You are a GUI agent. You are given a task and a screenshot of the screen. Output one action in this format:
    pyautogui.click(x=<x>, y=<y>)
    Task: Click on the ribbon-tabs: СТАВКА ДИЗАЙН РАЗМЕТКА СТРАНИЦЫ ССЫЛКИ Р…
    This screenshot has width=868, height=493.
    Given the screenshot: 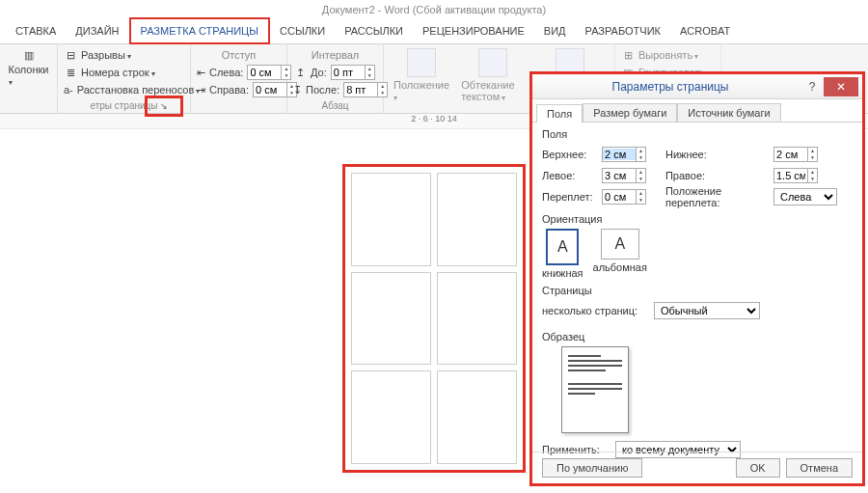 What is the action you would take?
    pyautogui.click(x=434, y=32)
    